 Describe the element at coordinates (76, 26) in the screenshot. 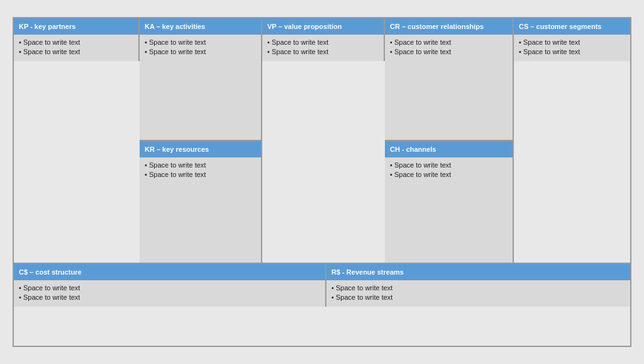

I see `kp-header: KP - key partners` at that location.